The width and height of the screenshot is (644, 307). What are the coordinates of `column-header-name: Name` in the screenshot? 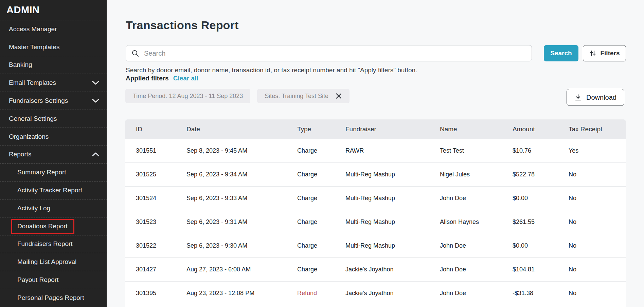 It's located at (476, 129).